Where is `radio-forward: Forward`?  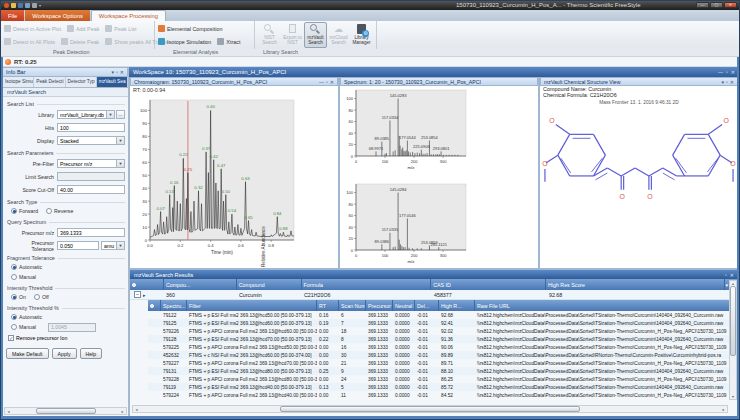 radio-forward: Forward is located at coordinates (24, 211).